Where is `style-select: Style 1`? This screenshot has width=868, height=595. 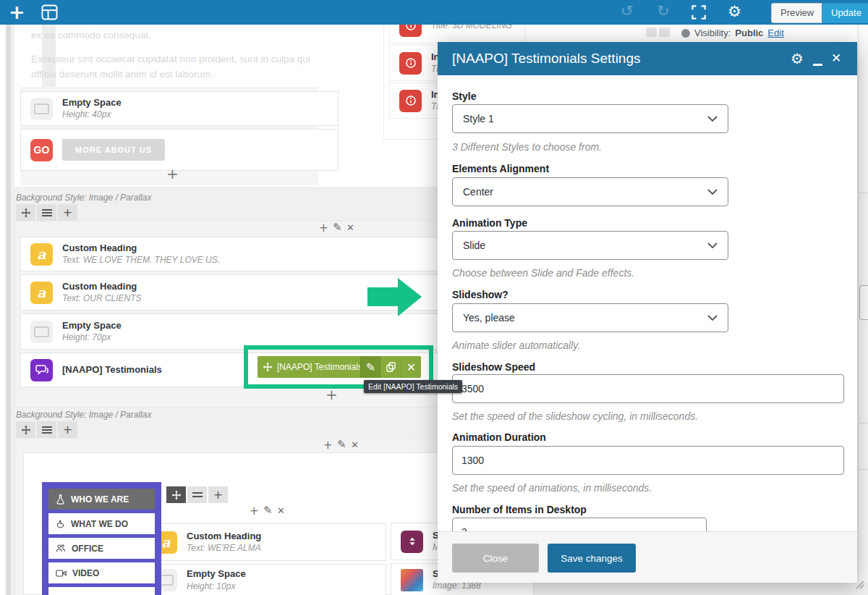
style-select: Style 1 is located at coordinates (590, 119).